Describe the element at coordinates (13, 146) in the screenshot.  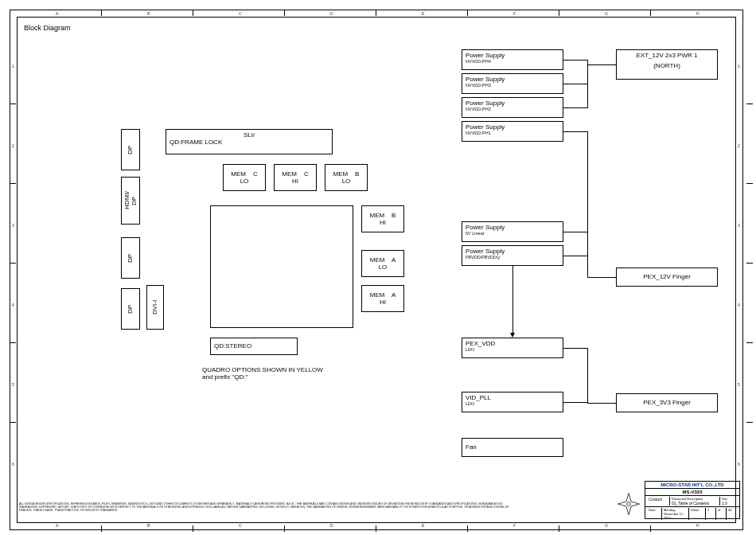
I see `ruler-left-2: 2` at that location.